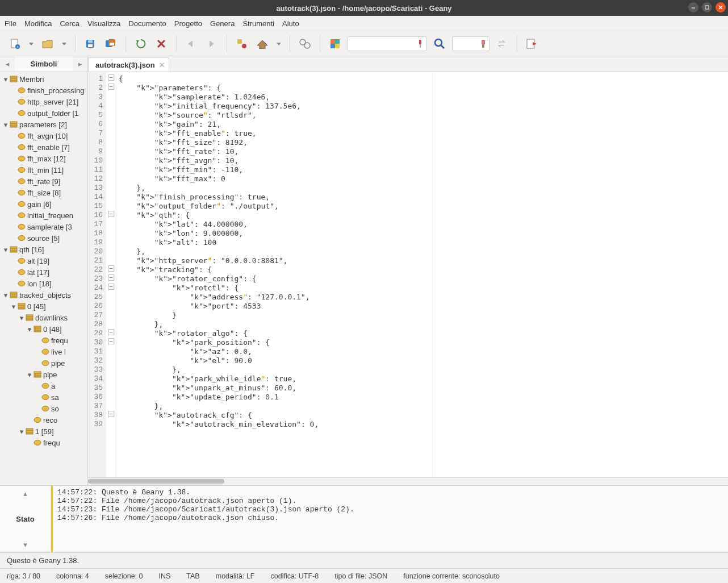 This screenshot has width=728, height=583. I want to click on tree-item: output_folder [1, so click(44, 113).